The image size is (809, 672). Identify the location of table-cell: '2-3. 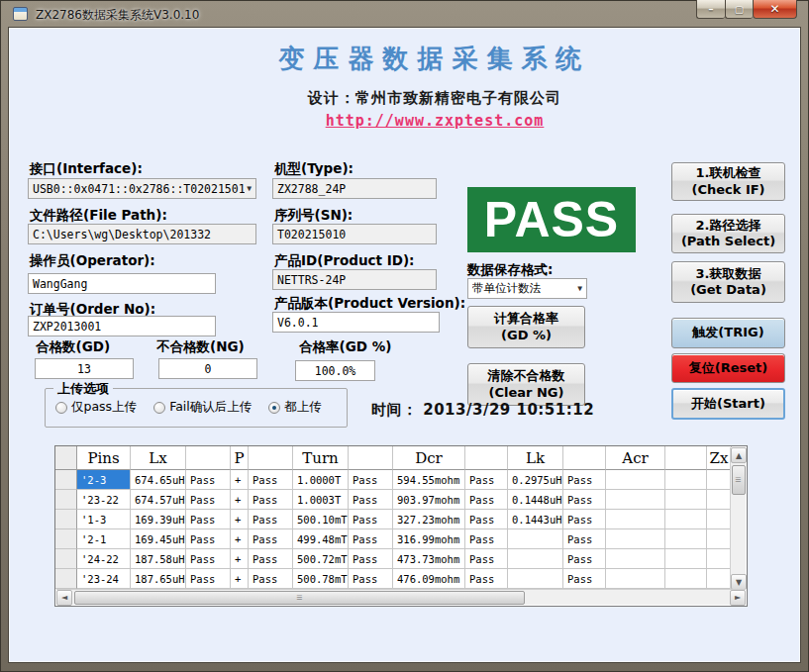
(104, 480).